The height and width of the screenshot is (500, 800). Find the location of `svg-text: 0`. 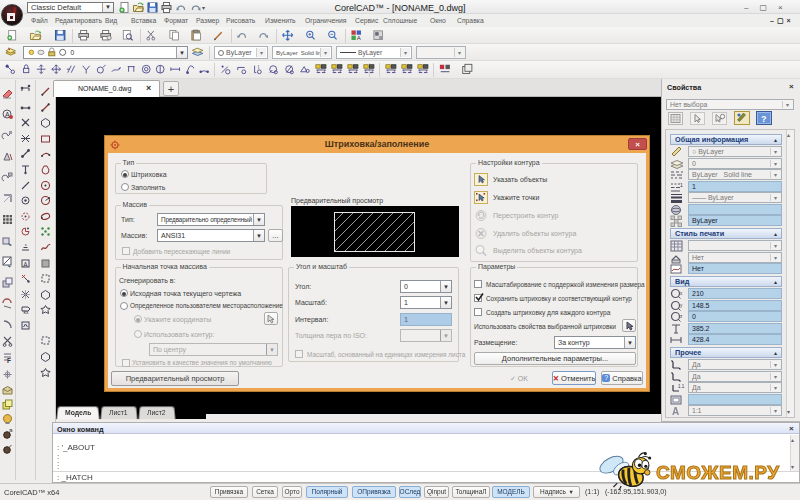

svg-text: 0 is located at coordinates (72, 52).